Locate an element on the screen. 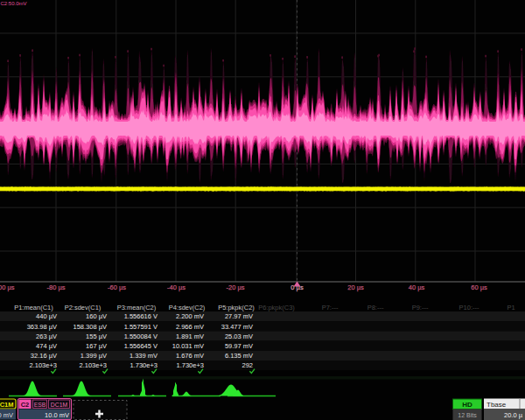 This screenshot has width=525, height=420. svg-text: 167 µV is located at coordinates (96, 346).